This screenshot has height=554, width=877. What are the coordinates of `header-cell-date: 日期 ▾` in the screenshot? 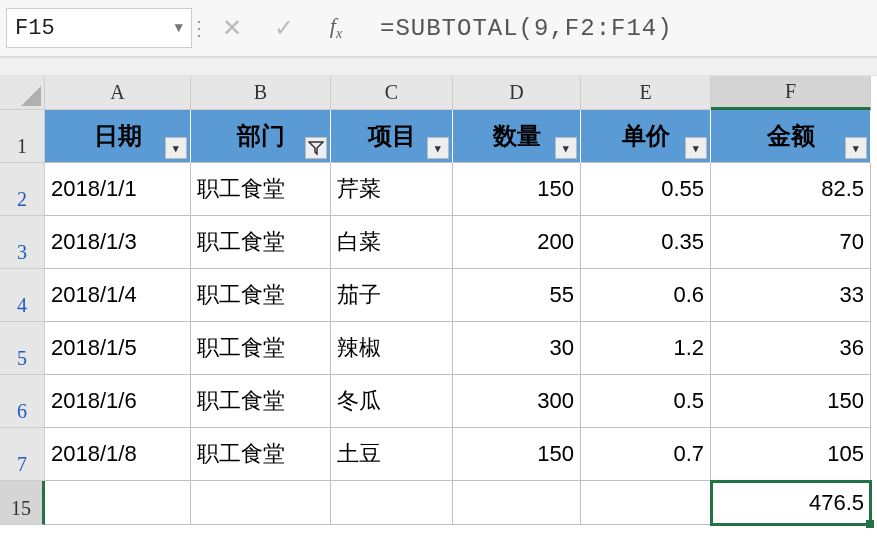 It's located at (118, 136).